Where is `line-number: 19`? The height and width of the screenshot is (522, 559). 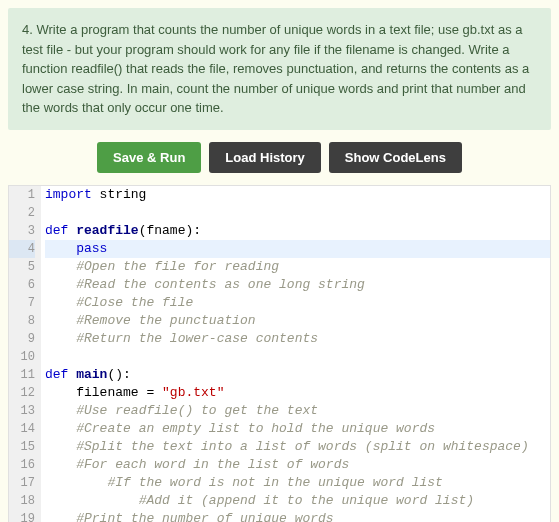
line-number: 19 is located at coordinates (22, 516).